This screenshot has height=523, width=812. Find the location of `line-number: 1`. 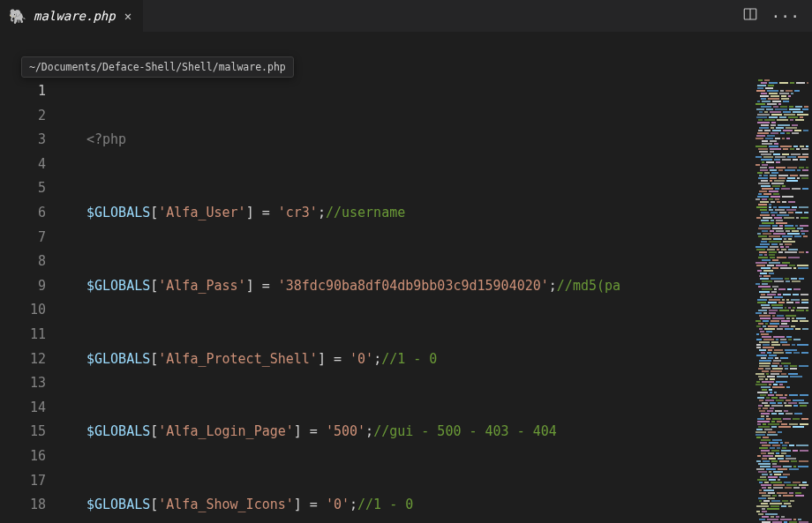

line-number: 1 is located at coordinates (31, 92).